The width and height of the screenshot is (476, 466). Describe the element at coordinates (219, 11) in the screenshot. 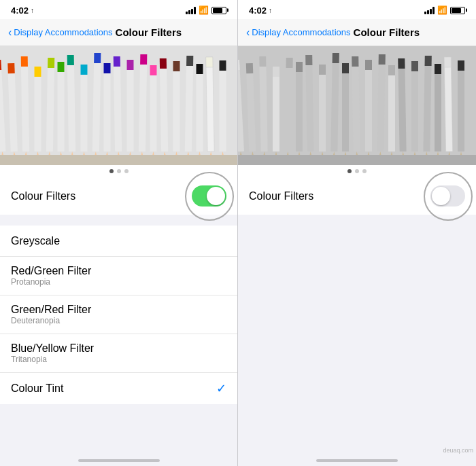

I see `battery-icon-left` at that location.